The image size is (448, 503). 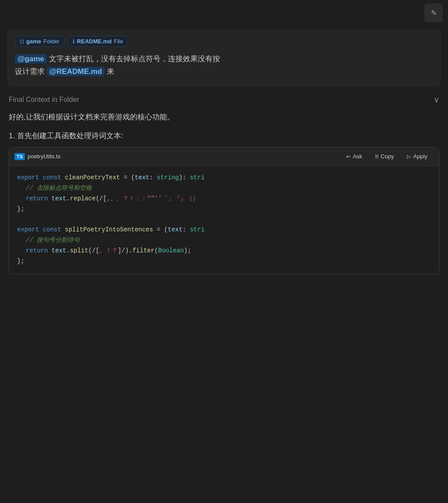 I want to click on copy-button: ⎘ Copy, so click(x=385, y=157).